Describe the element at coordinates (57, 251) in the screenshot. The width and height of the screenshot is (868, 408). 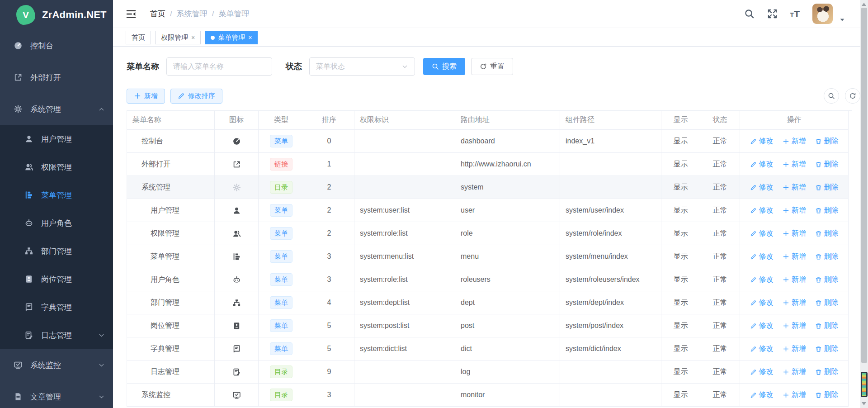
I see `sidebar-item-部门管理: 部门管理` at that location.